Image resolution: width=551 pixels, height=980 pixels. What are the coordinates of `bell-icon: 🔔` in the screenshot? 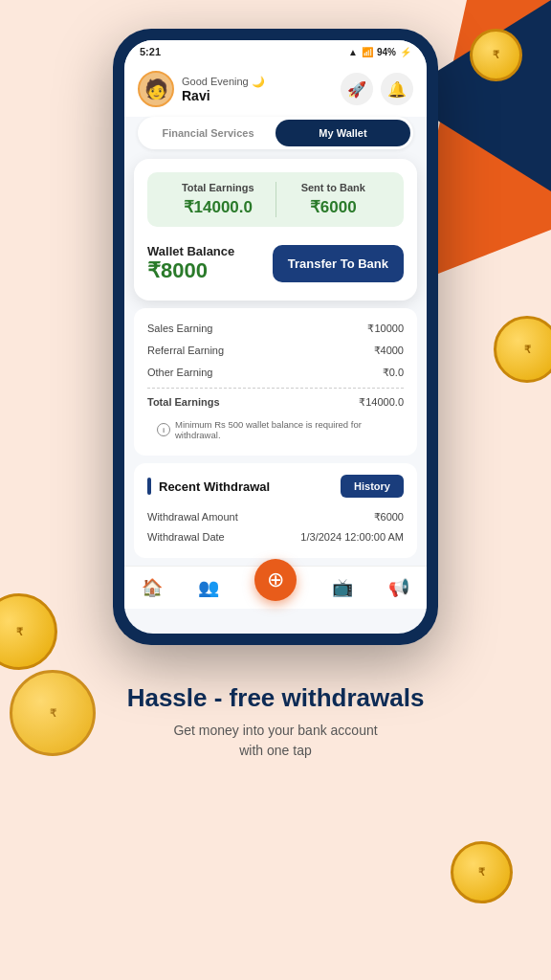 It's located at (397, 90).